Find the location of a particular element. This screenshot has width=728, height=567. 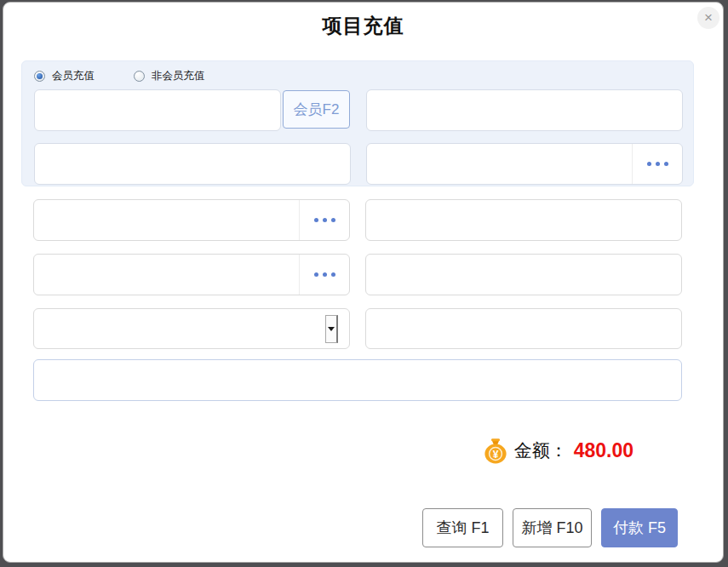

pay-f5-button: 付款 F5 is located at coordinates (639, 528).